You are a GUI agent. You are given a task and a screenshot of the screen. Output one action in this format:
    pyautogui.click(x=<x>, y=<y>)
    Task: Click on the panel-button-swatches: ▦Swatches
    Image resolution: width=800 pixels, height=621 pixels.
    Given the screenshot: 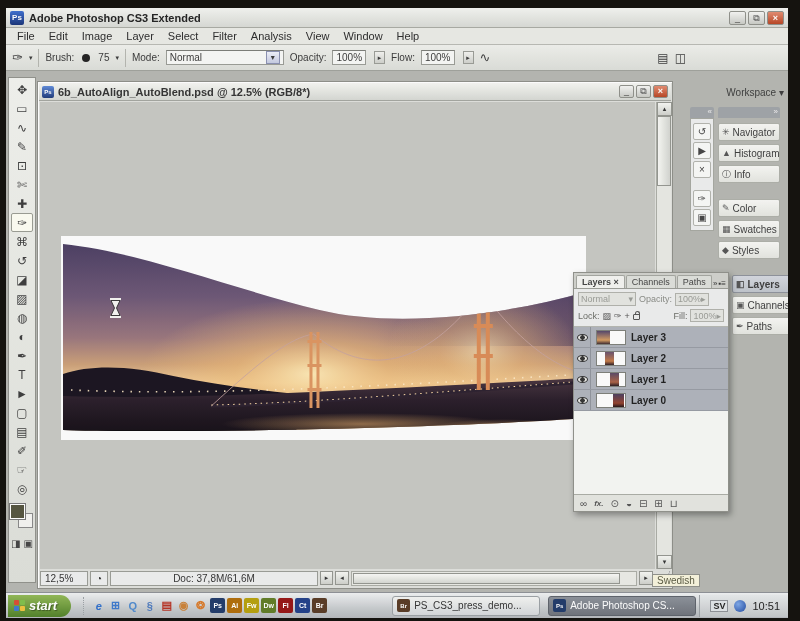 What is the action you would take?
    pyautogui.click(x=749, y=229)
    